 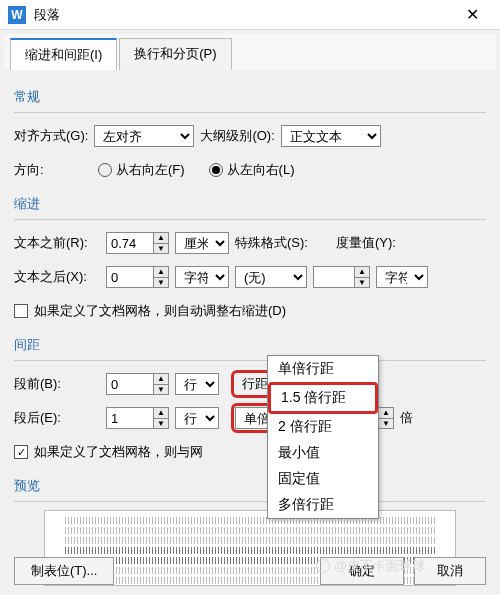 I want to click on space-before-unit: 行, so click(x=197, y=384).